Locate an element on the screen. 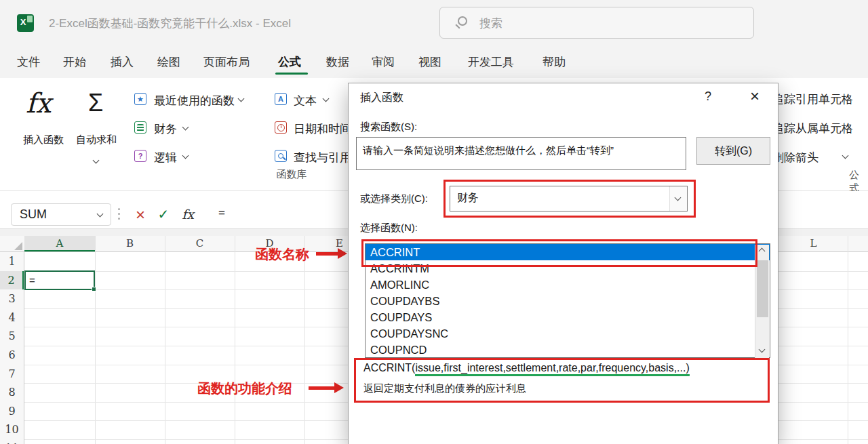  row-header-9: 9 is located at coordinates (12, 411).